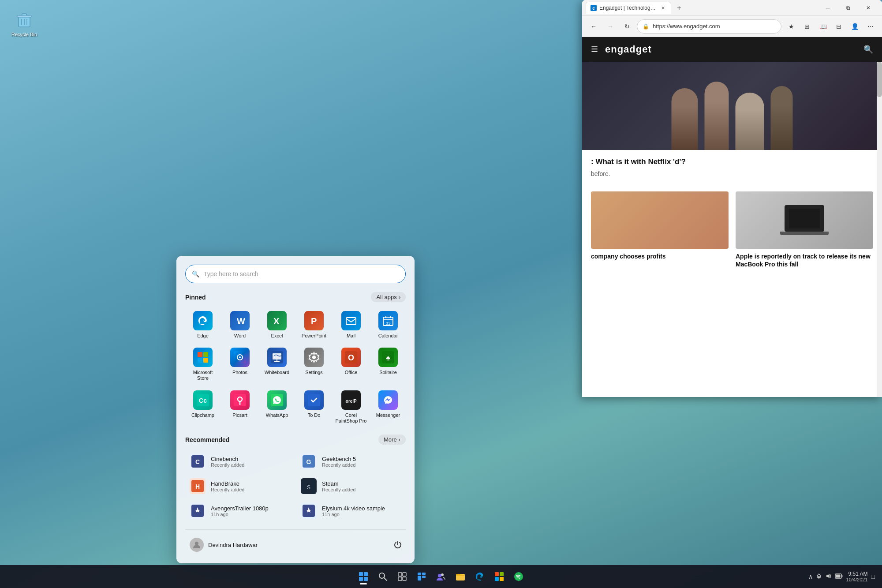 The image size is (882, 588). I want to click on rec-elysium: Elysium 4k video sample 11h ago, so click(351, 511).